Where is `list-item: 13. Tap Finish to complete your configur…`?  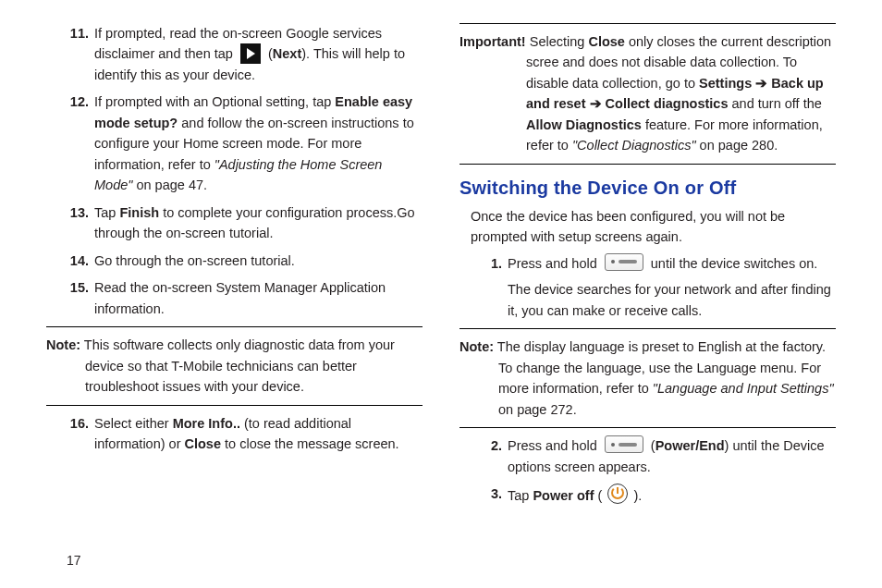
list-item: 13. Tap Finish to complete your configur… is located at coordinates (235, 224).